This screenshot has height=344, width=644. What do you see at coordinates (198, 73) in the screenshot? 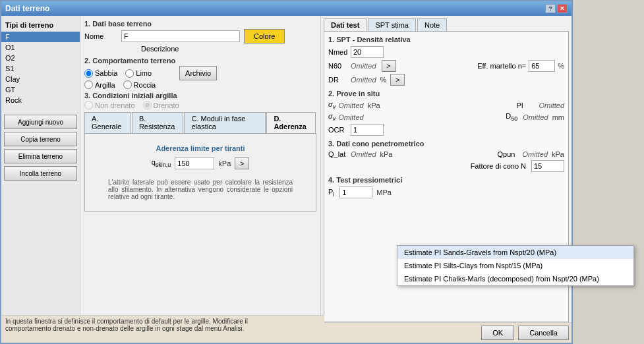
I see `archivio-button: Archivio` at bounding box center [198, 73].